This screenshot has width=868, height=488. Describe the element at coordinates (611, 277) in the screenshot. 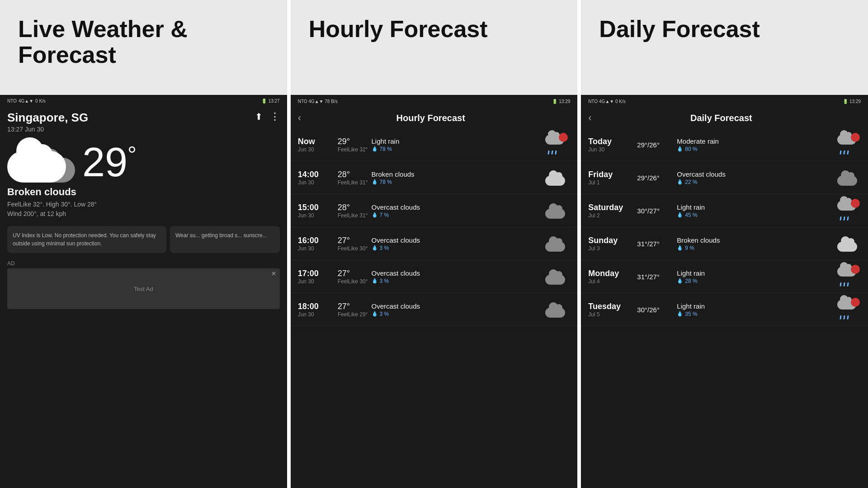

I see `daily-day-col: Monday Jul 4` at that location.